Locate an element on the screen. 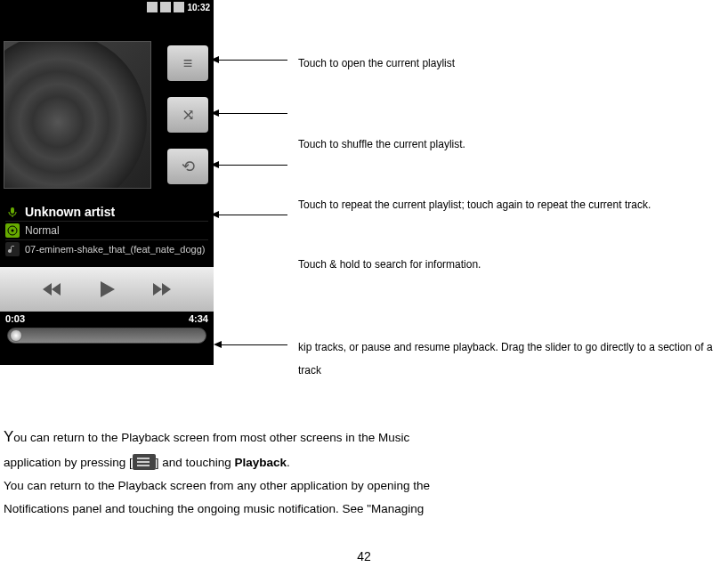 The image size is (728, 567). menu-key-icon is located at coordinates (144, 462).